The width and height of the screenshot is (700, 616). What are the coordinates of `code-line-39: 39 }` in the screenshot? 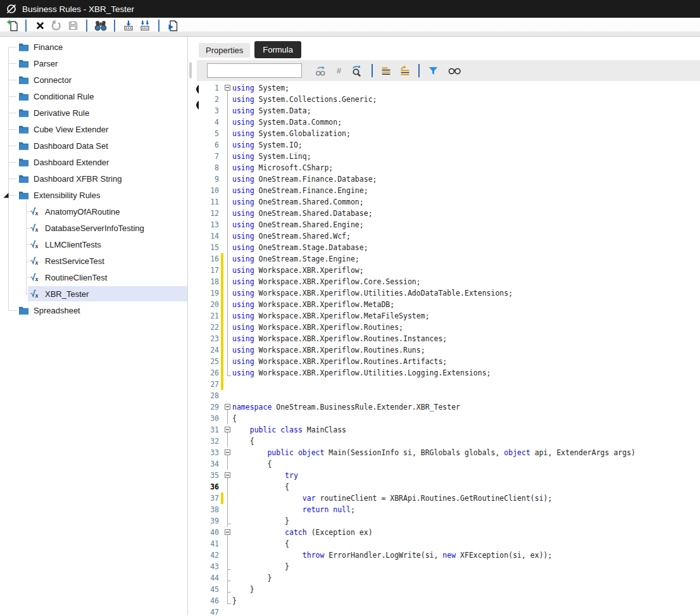 It's located at (448, 521).